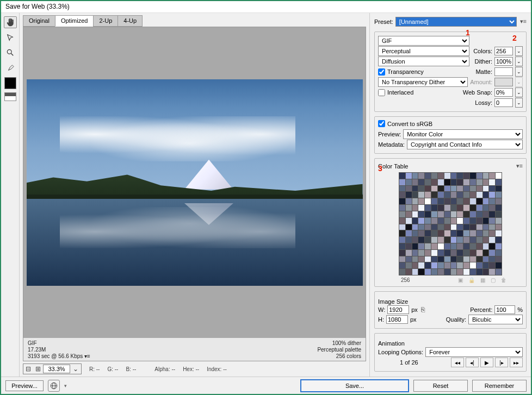 The image size is (532, 395). What do you see at coordinates (95, 369) in the screenshot?
I see `readout-r: R: --` at bounding box center [95, 369].